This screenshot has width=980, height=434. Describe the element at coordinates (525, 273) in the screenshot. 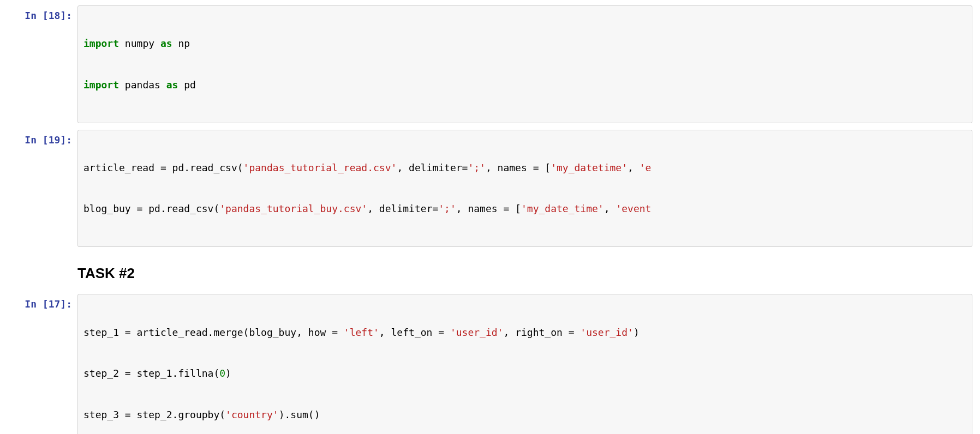

I see `heading-task2: TASK #2` at that location.